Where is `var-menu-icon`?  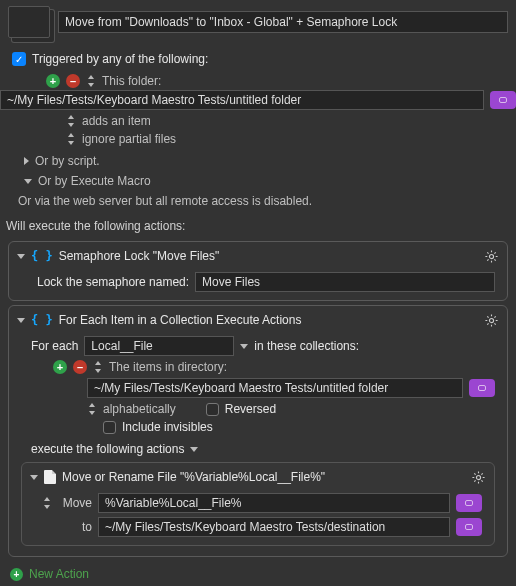 var-menu-icon is located at coordinates (244, 346).